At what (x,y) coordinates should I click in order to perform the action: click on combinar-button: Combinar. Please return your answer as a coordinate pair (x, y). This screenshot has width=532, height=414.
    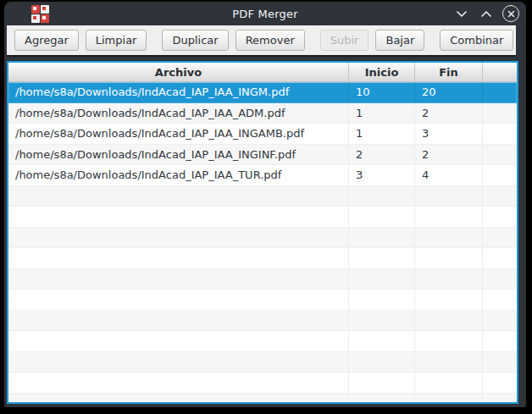
    Looking at the image, I should click on (476, 41).